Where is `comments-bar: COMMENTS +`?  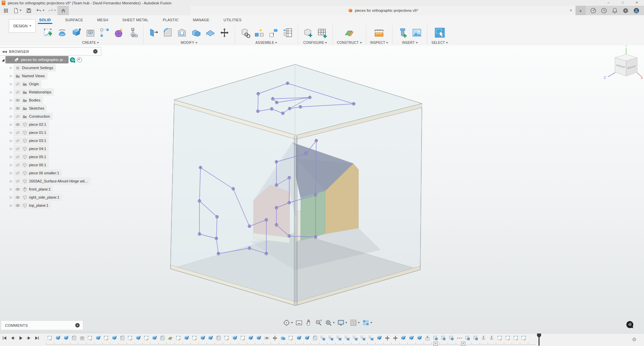
comments-bar: COMMENTS + is located at coordinates (42, 325).